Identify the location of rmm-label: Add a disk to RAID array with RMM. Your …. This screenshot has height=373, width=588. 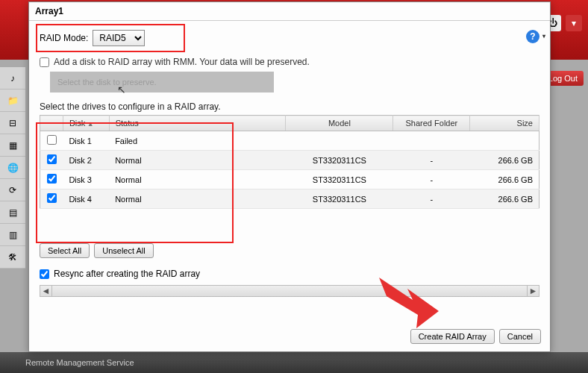
(182, 62).